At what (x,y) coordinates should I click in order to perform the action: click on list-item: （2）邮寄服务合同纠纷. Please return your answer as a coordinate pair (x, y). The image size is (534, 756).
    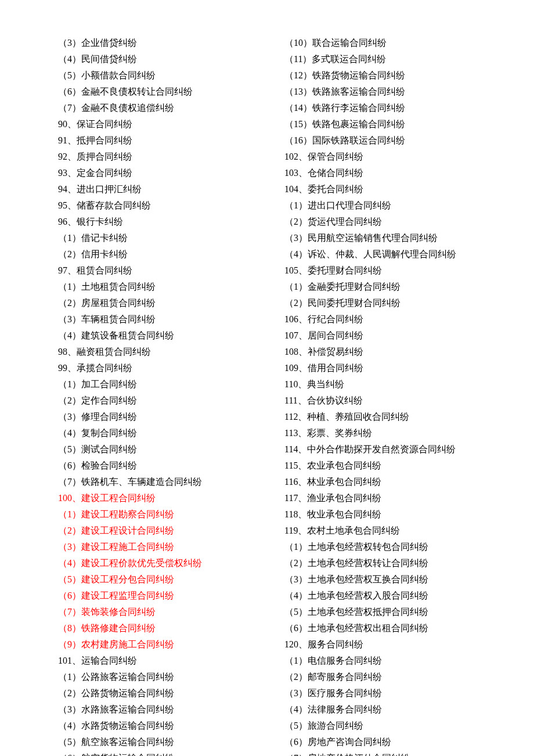
    Looking at the image, I should click on (380, 677).